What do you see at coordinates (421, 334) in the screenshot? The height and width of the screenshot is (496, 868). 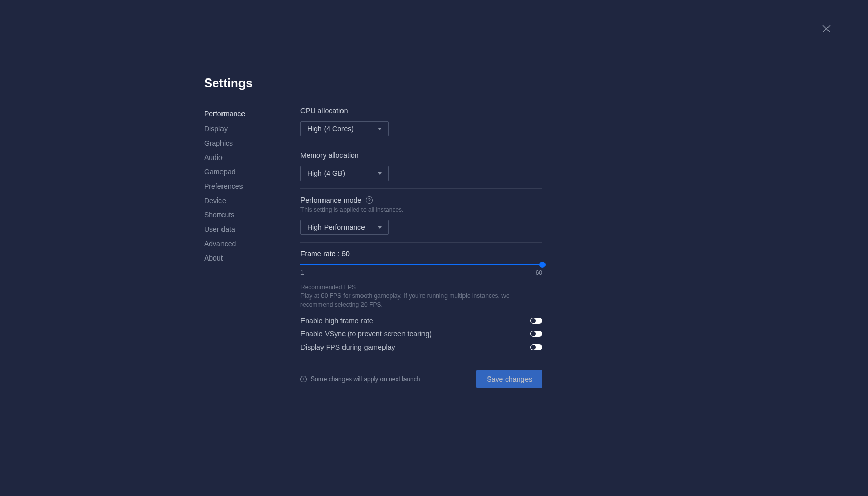 I see `toggle-row-vsync: Enable VSync (to prevent screen tearing)` at bounding box center [421, 334].